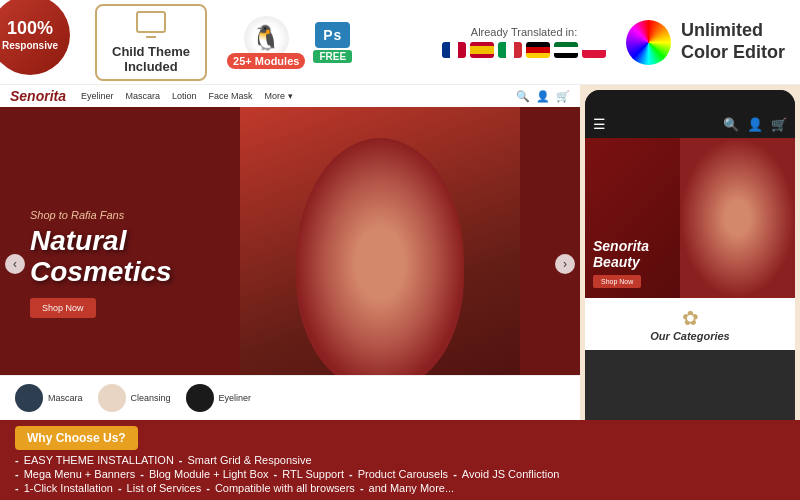 The image size is (800, 500). Describe the element at coordinates (101, 215) in the screenshot. I see `hero-subtitle: Shop to Rafia Fans` at that location.